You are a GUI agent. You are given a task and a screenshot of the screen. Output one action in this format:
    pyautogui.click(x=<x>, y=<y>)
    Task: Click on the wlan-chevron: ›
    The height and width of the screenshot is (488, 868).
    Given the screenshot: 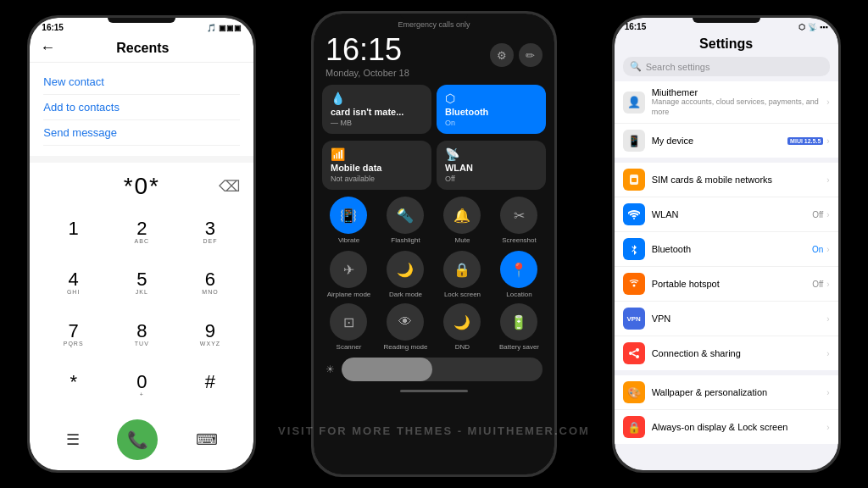 What is the action you would take?
    pyautogui.click(x=827, y=215)
    